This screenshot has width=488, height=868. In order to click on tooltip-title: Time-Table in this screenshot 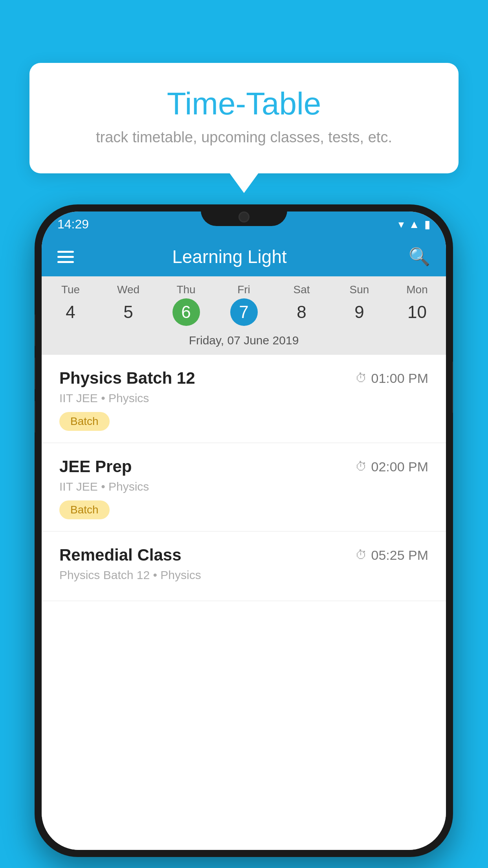, I will do `click(244, 104)`.